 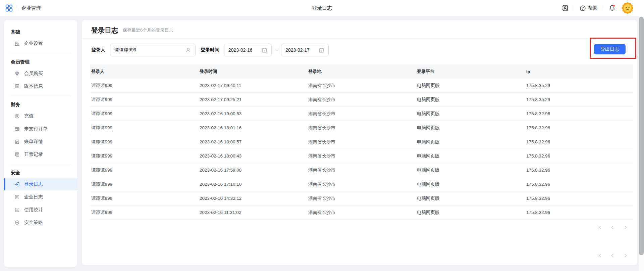 What do you see at coordinates (362, 156) in the screenshot?
I see `table-row: 谭谭谭9992023-02-16 18:00:43湖南省长沙市电脑网页版175.…` at bounding box center [362, 156].